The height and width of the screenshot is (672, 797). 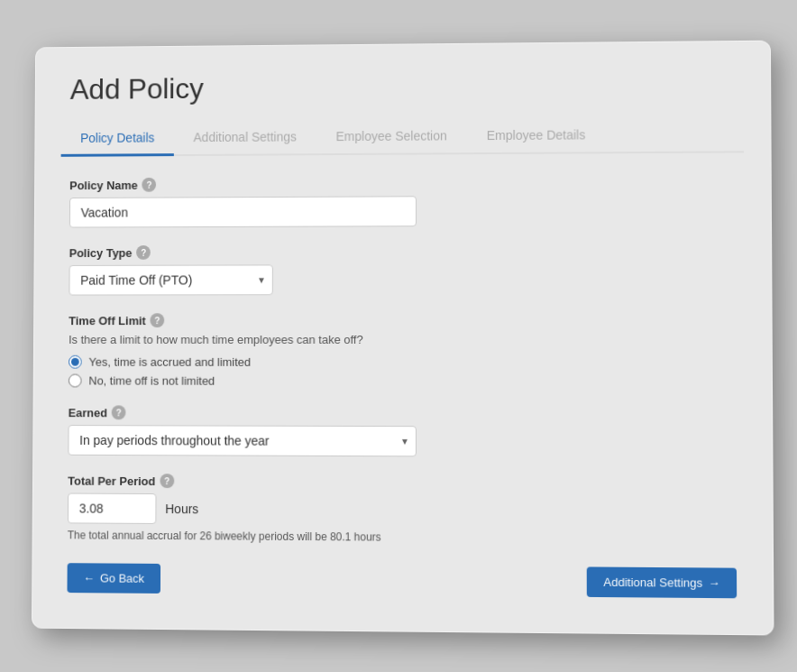 What do you see at coordinates (536, 136) in the screenshot?
I see `tab-employee-details: Employee Details` at bounding box center [536, 136].